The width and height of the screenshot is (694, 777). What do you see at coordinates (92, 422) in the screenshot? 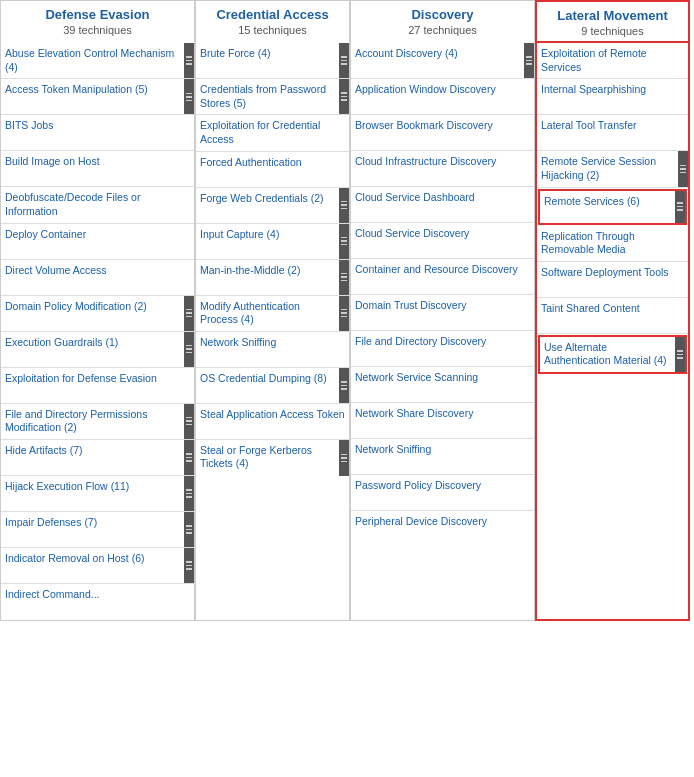
I see `technique-name: File and Directory Permissions Modificat…` at bounding box center [92, 422].